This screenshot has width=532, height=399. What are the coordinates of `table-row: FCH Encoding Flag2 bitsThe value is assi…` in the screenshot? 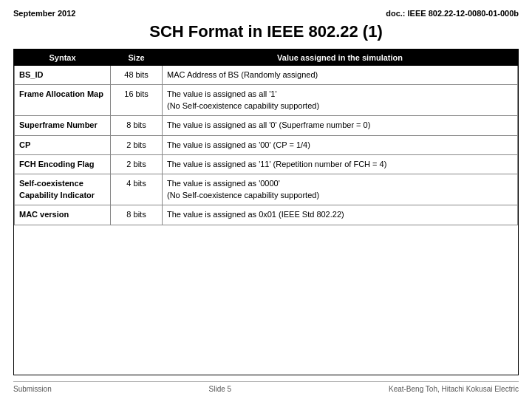 It's located at (266, 164).